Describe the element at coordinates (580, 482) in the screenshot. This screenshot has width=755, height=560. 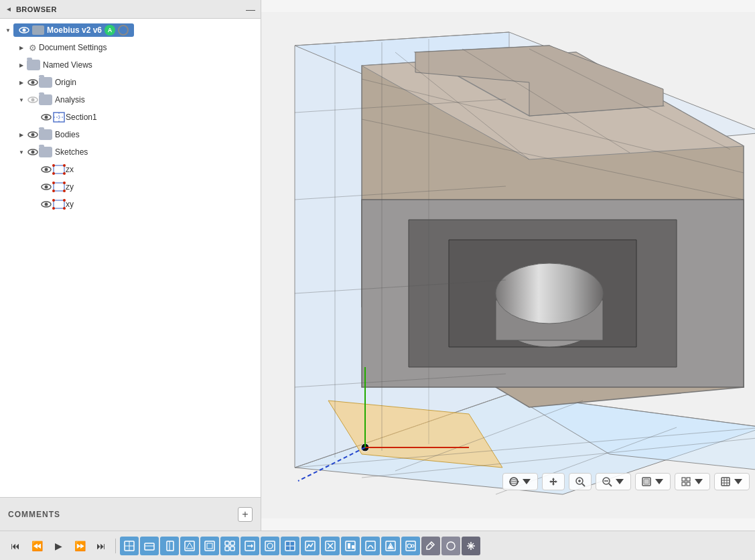
I see `zoom-region-icon` at that location.